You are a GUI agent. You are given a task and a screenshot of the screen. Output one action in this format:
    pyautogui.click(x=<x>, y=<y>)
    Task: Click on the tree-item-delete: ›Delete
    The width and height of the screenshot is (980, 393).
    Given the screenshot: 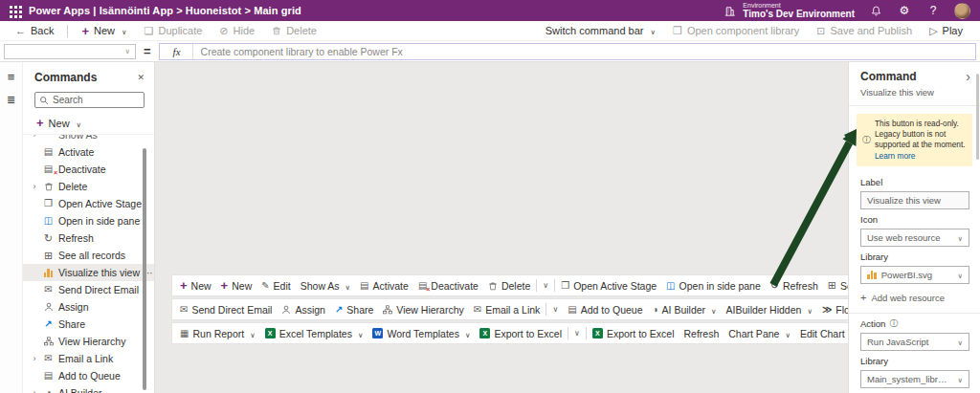 What is the action you would take?
    pyautogui.click(x=88, y=186)
    